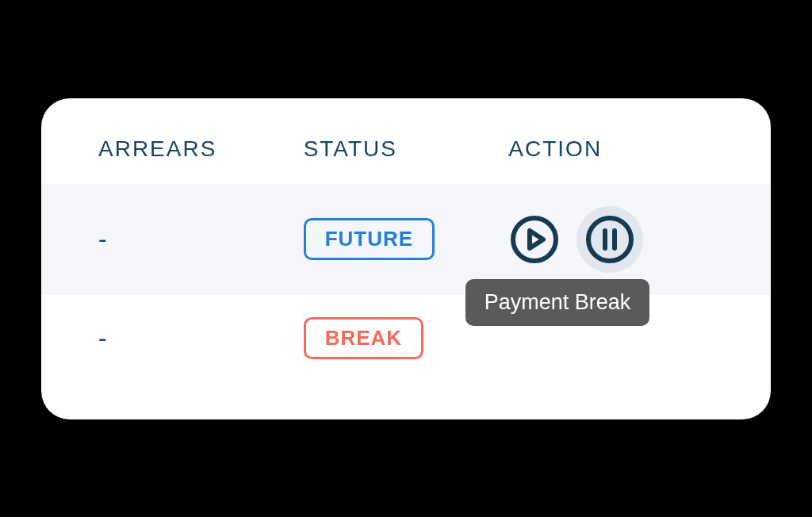 This screenshot has height=517, width=812. Describe the element at coordinates (610, 239) in the screenshot. I see `pause-button` at that location.